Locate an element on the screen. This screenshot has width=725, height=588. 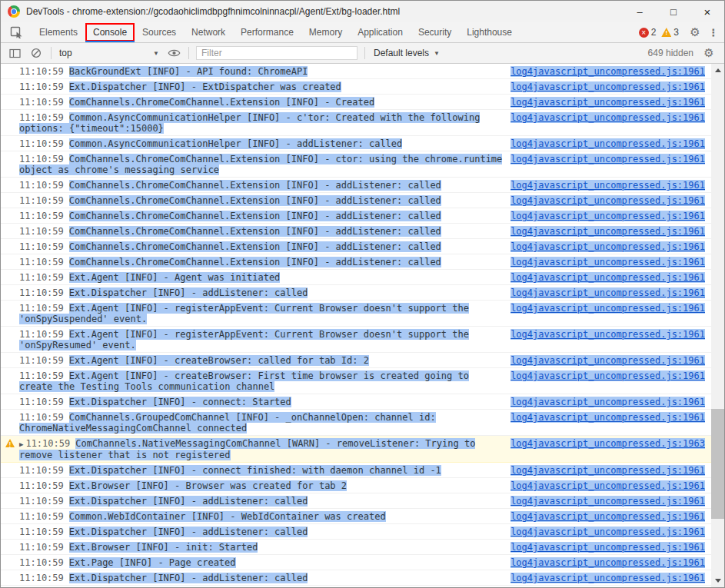
console-log-row: 11:10:59Ext.Page [INFO] - Page created l… is located at coordinates (356, 563).